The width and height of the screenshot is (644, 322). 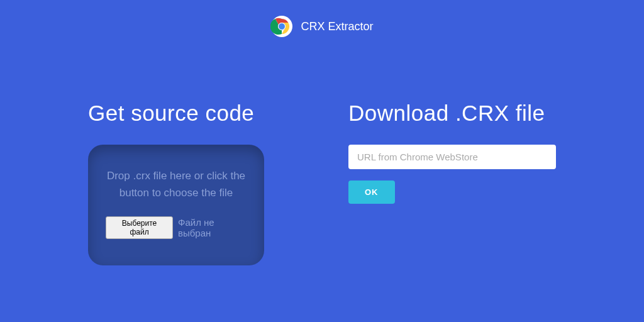 What do you see at coordinates (176, 205) in the screenshot?
I see `file-dropzone: Drop .crx file here or click the button …` at bounding box center [176, 205].